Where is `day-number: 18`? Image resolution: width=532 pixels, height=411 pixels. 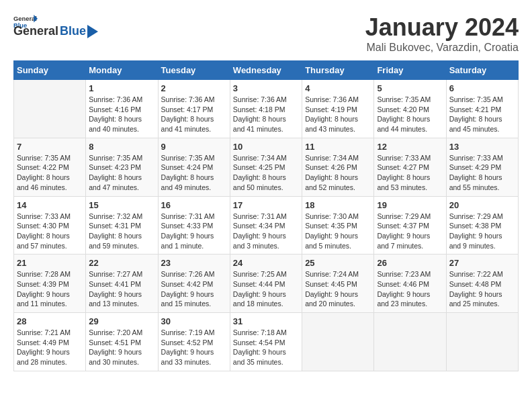 day-number: 18 is located at coordinates (338, 205).